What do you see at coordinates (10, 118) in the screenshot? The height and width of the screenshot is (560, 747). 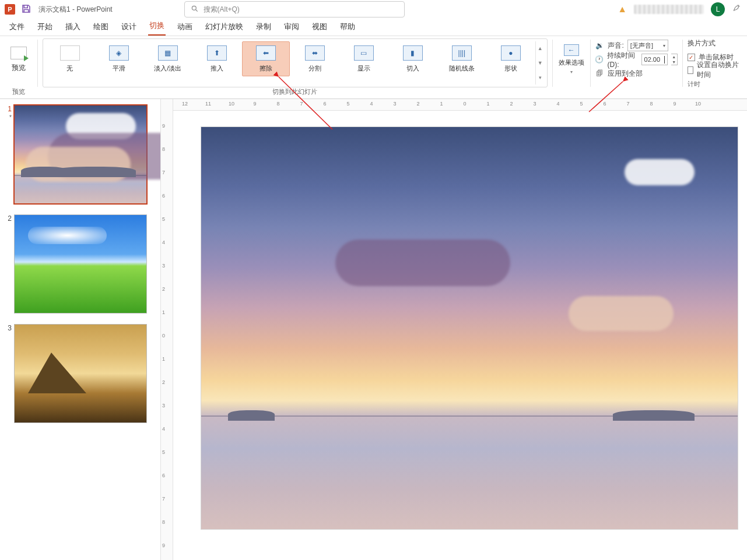 I see `transition-star-icon: *` at bounding box center [10, 118].